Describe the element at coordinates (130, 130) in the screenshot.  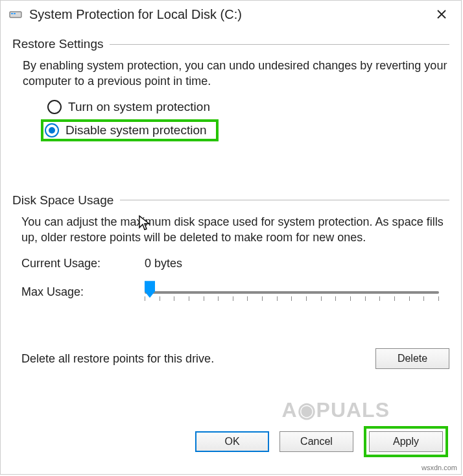
I see `radio-disable: Disable system protection` at that location.